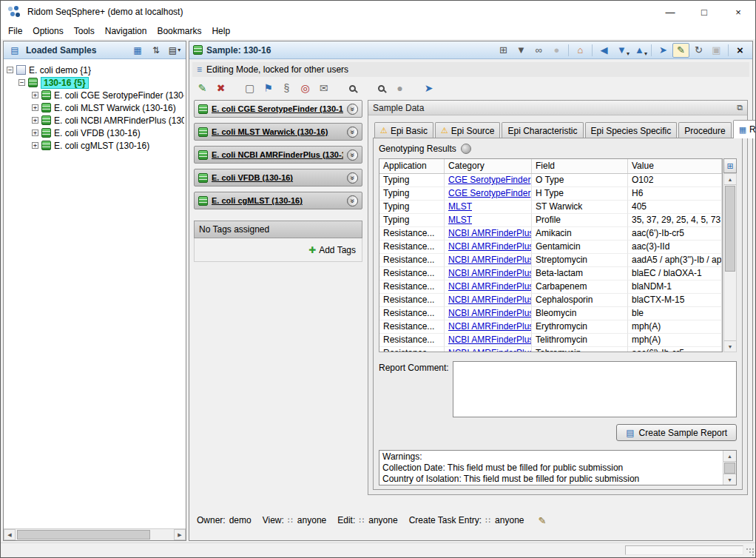 The height and width of the screenshot is (558, 756). What do you see at coordinates (716, 50) in the screenshot?
I see `save-icon: ▣` at bounding box center [716, 50].